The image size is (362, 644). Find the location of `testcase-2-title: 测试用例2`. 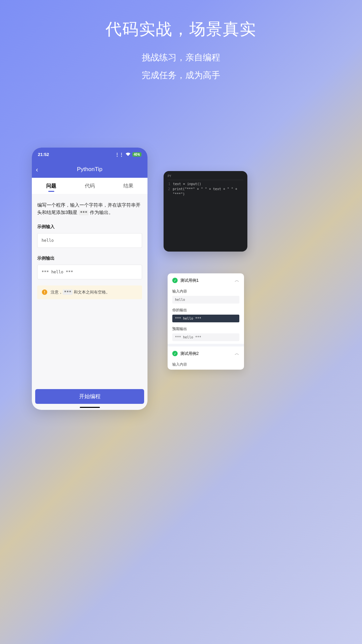

testcase-2-title: 测试用例2 is located at coordinates (190, 354).